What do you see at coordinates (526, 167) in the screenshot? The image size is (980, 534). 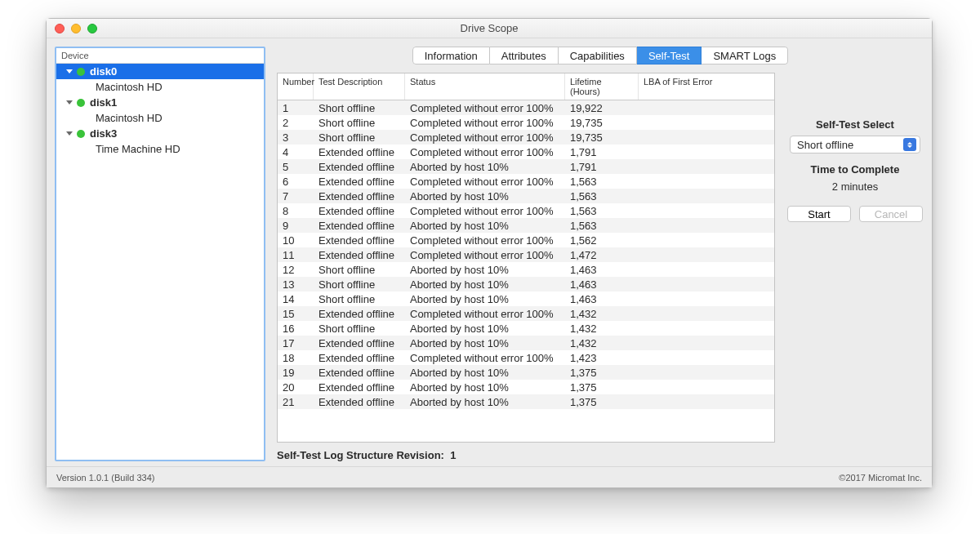 I see `table-row: 5Extended offlineAborted by host 10%1,79…` at bounding box center [526, 167].